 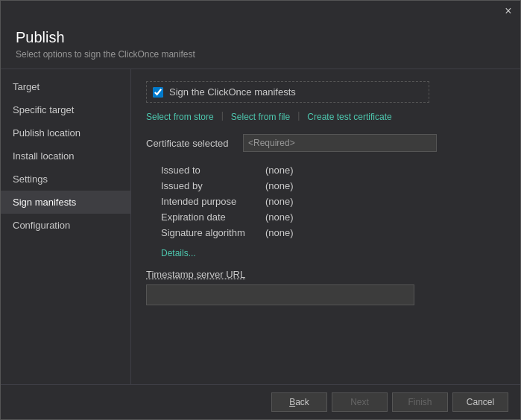 I want to click on info-row: Issued by(none), so click(x=333, y=186).